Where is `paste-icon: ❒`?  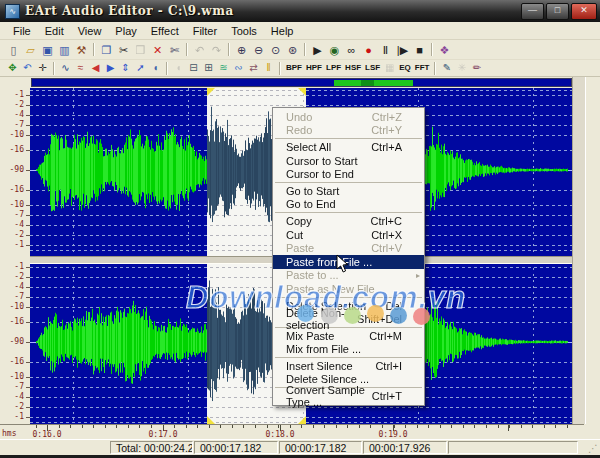
paste-icon: ❒ is located at coordinates (140, 50).